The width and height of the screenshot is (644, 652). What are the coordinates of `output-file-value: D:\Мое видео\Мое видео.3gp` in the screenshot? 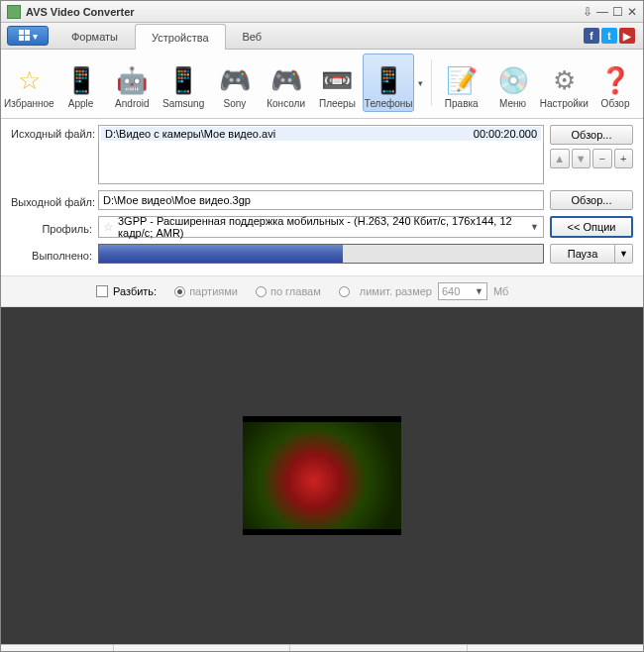 It's located at (176, 200).